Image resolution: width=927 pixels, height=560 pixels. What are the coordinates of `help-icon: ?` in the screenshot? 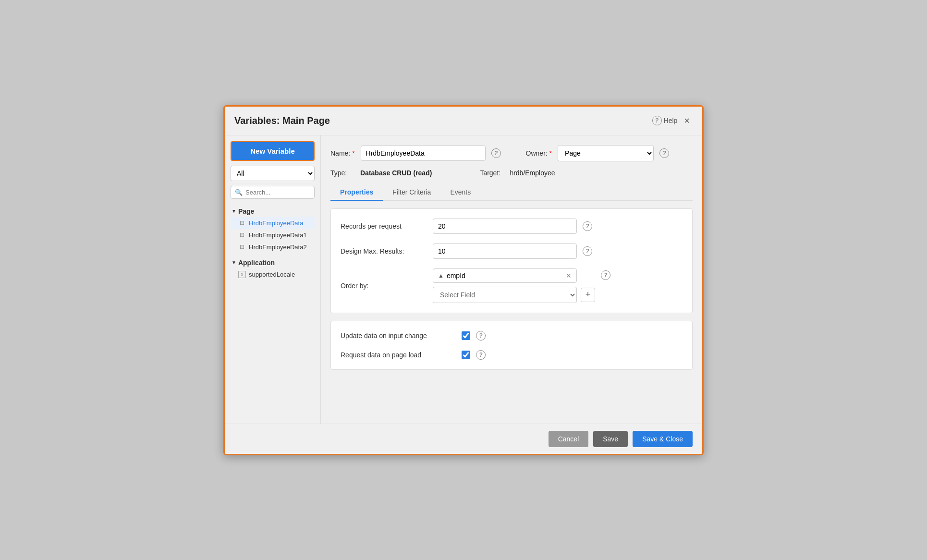 It's located at (657, 121).